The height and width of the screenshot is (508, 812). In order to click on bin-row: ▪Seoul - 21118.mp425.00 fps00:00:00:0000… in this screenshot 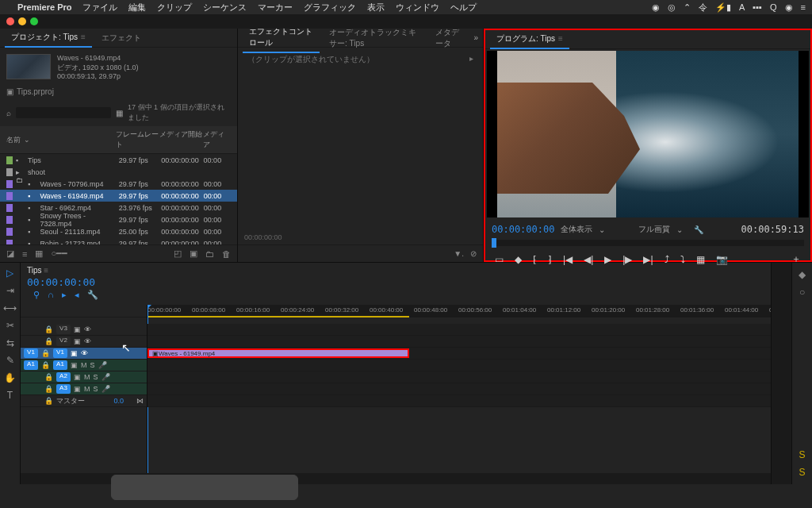, I will do `click(119, 232)`.